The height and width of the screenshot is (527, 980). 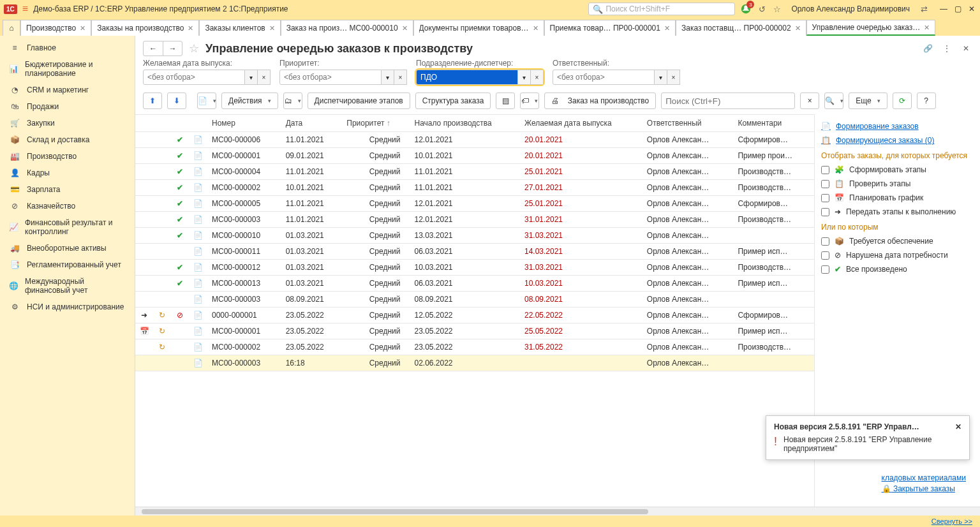 What do you see at coordinates (958, 9) in the screenshot?
I see `maximize-icon: ▢` at bounding box center [958, 9].